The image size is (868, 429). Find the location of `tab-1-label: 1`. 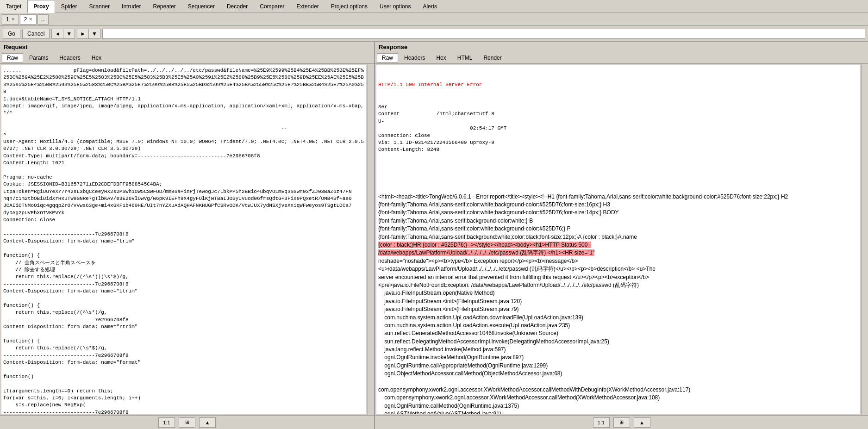

tab-1-label: 1 is located at coordinates (7, 19).